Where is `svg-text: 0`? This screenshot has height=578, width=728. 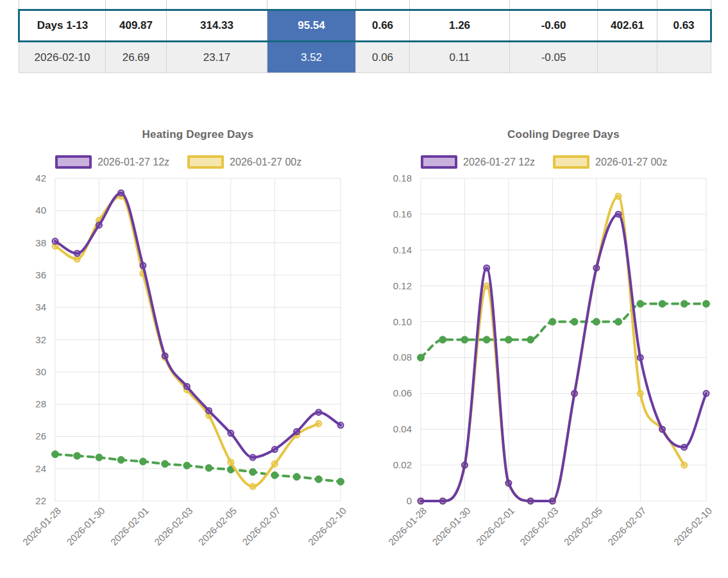 svg-text: 0 is located at coordinates (409, 500).